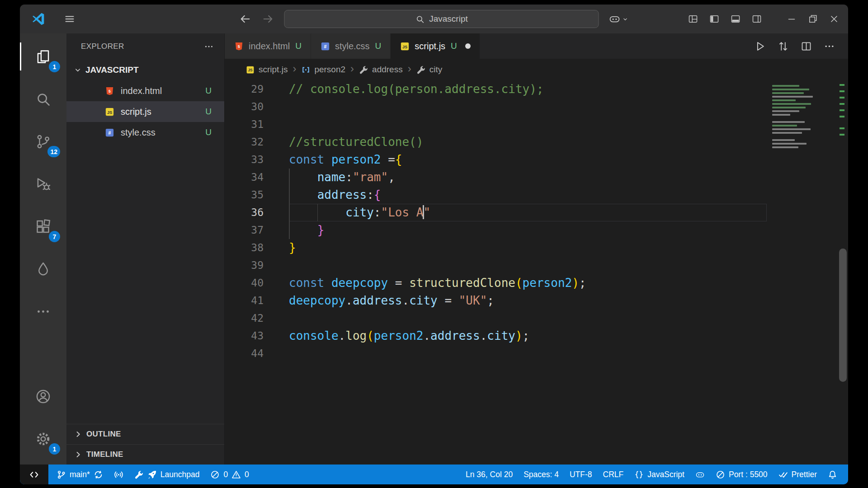 Image resolution: width=868 pixels, height=488 pixels. Describe the element at coordinates (619, 19) in the screenshot. I see `copilot-menu` at that location.